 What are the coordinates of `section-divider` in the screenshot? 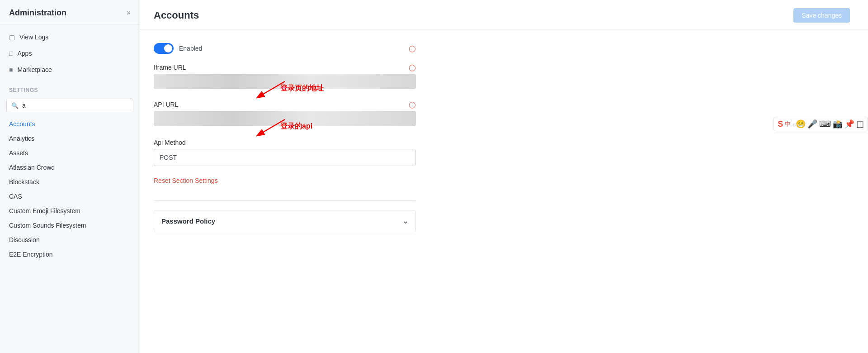 It's located at (285, 201).